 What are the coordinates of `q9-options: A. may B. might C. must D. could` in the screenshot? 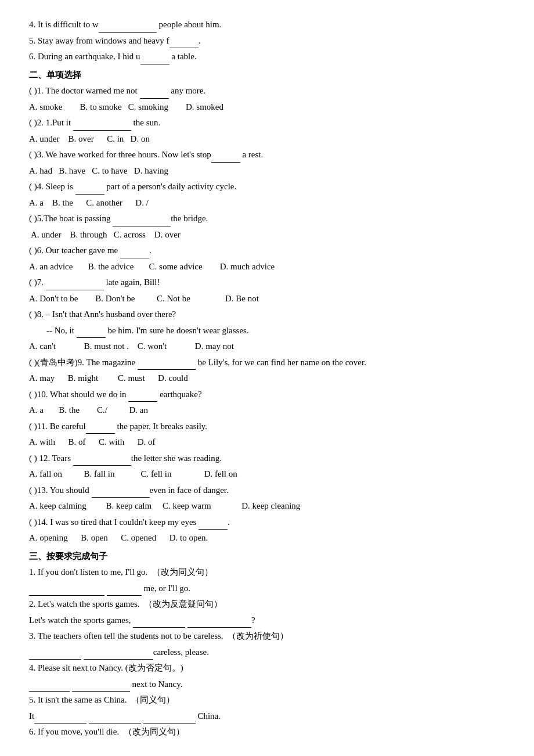 It's located at (267, 379).